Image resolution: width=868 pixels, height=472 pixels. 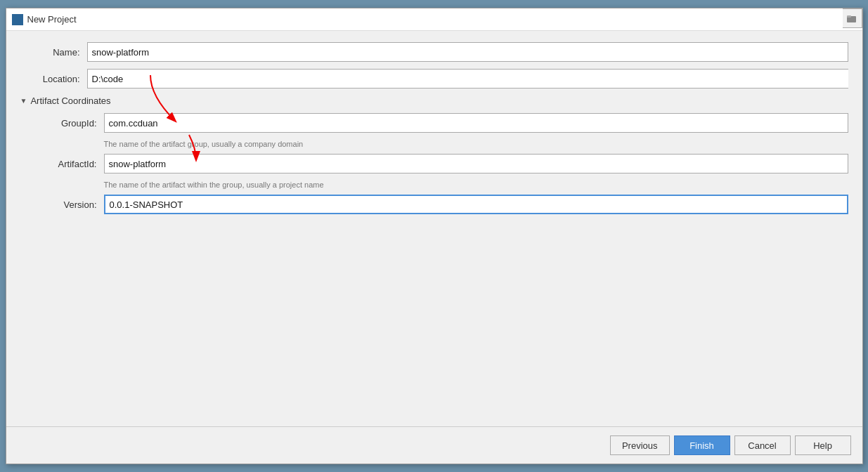 What do you see at coordinates (477, 185) in the screenshot?
I see `artifactid-hint: The name of the artifact within the grou…` at bounding box center [477, 185].